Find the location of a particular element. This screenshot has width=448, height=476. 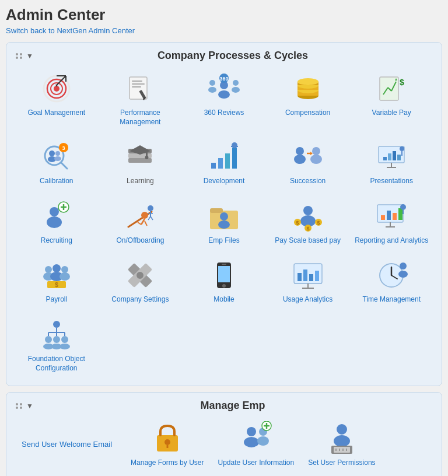

grid-item-learning: Learning is located at coordinates (141, 163).